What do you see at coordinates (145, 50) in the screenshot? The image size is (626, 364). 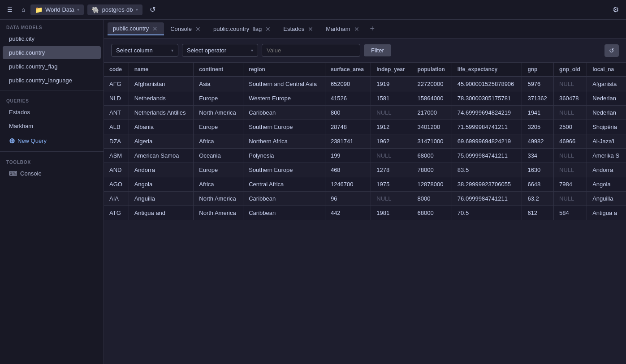 I see `column-select: Select column ▾` at bounding box center [145, 50].